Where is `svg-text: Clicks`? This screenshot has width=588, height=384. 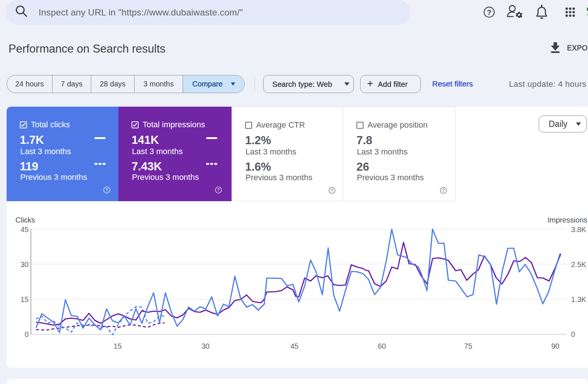
svg-text: Clicks is located at coordinates (25, 220).